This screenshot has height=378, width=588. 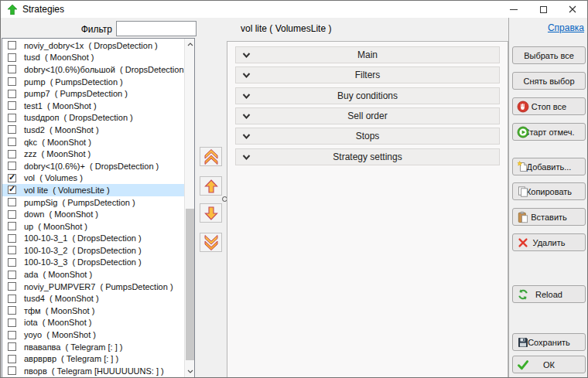 I want to click on up-arrow-icon, so click(x=211, y=186).